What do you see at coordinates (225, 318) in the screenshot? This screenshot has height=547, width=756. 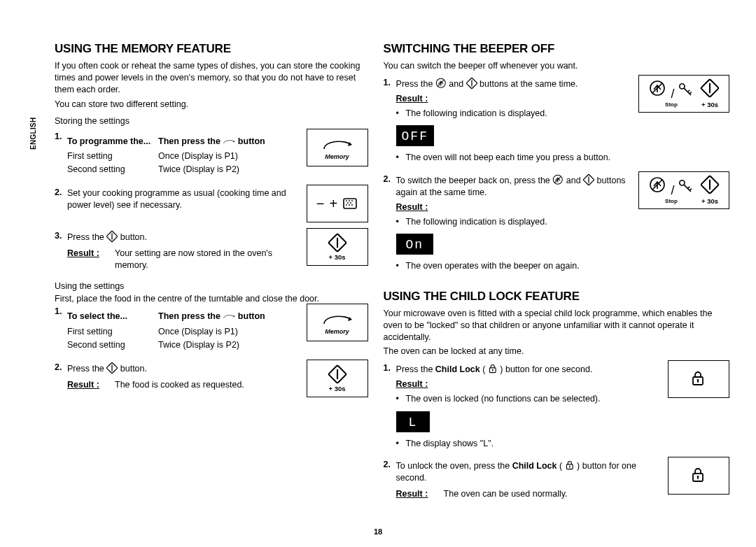 I see `tbl2-h2: Then press the button` at bounding box center [225, 318].